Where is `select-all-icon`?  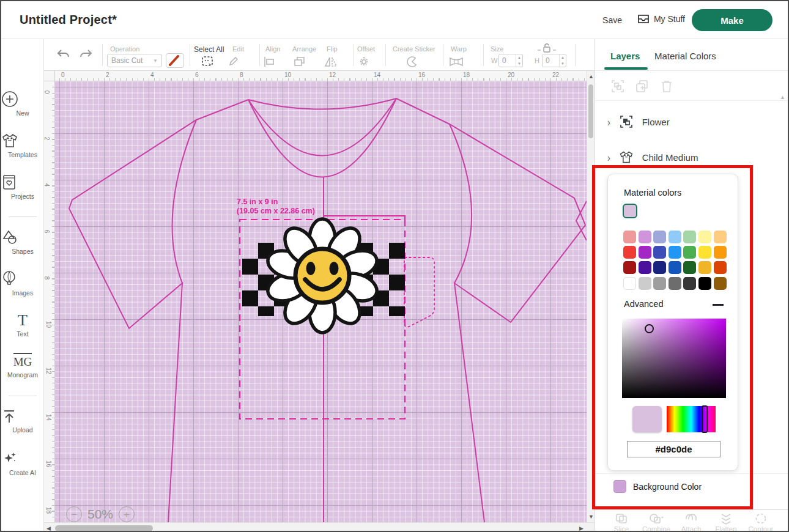
select-all-icon is located at coordinates (207, 62).